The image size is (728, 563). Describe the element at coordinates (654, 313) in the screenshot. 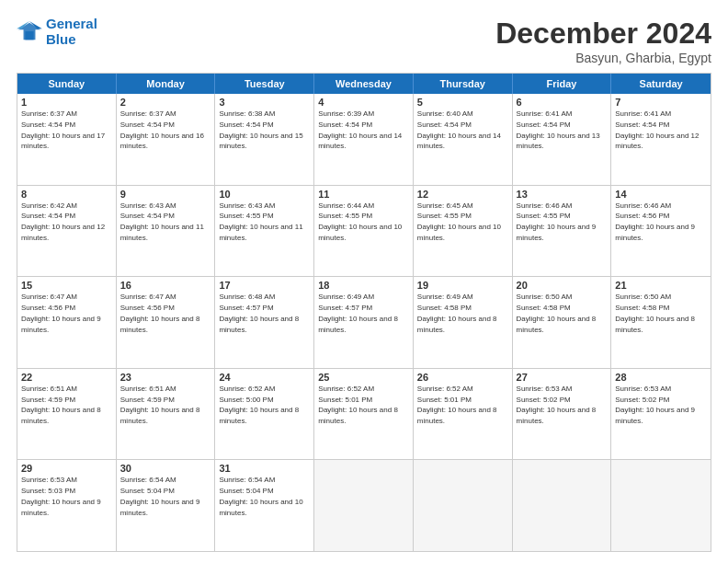

I see `day-info: Sunrise: 6:50 AMSunset: 4:58 PMDaylight:…` at that location.